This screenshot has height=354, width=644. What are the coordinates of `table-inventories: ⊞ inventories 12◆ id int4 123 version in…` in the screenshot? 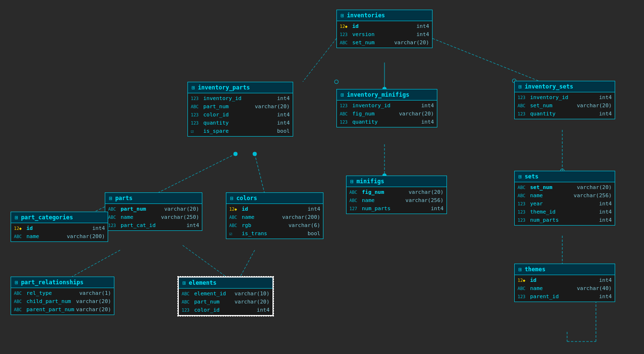 It's located at (384, 29).